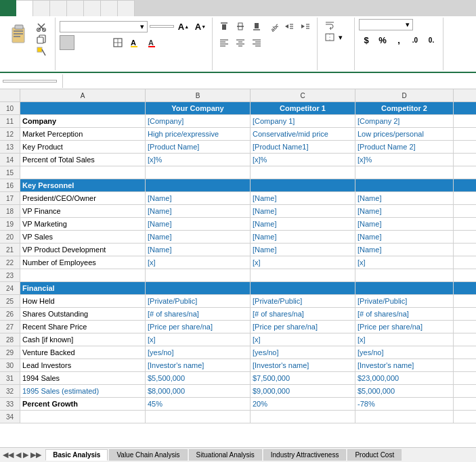 The width and height of the screenshot is (476, 462). I want to click on cell: [Private/Public], so click(405, 301).